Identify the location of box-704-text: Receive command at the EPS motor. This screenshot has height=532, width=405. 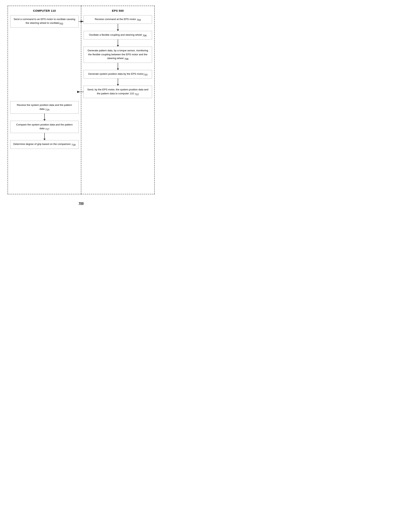
(115, 19).